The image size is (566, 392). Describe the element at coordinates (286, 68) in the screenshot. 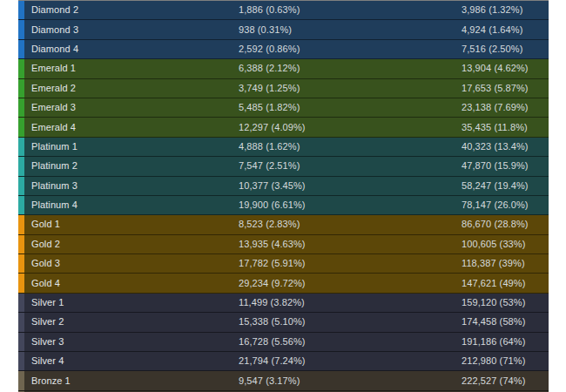

I see `row-cells: Emerald 16,388 (2.12%)13,904 (4.62%)` at that location.